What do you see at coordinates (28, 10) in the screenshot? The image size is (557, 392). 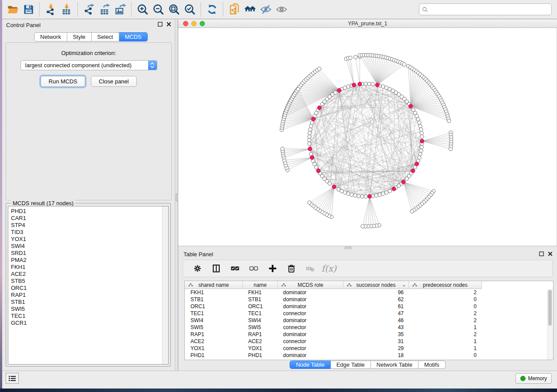 I see `save-session-button` at bounding box center [28, 10].